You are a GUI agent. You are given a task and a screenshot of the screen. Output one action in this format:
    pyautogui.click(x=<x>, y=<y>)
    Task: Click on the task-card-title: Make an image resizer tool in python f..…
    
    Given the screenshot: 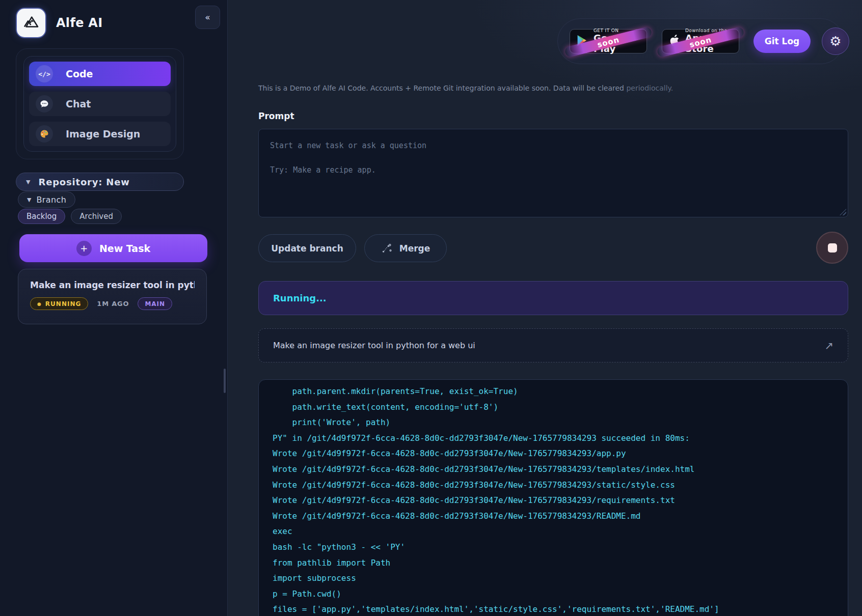 What is the action you would take?
    pyautogui.click(x=112, y=285)
    